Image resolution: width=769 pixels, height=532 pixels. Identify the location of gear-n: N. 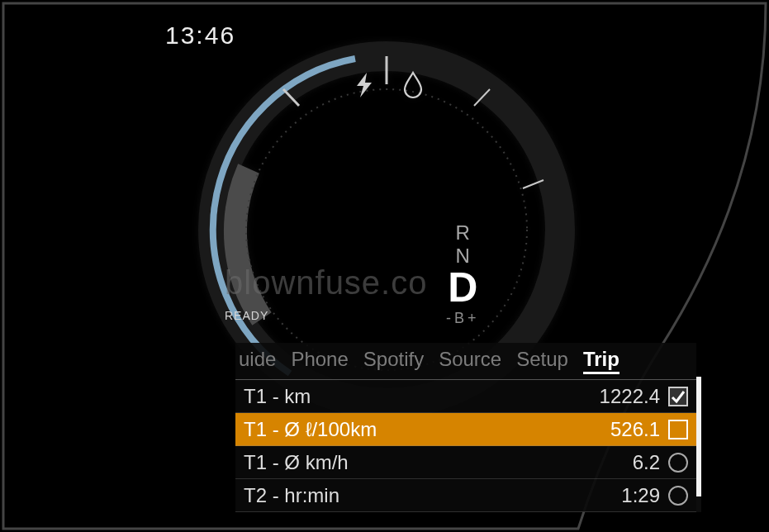
(463, 256).